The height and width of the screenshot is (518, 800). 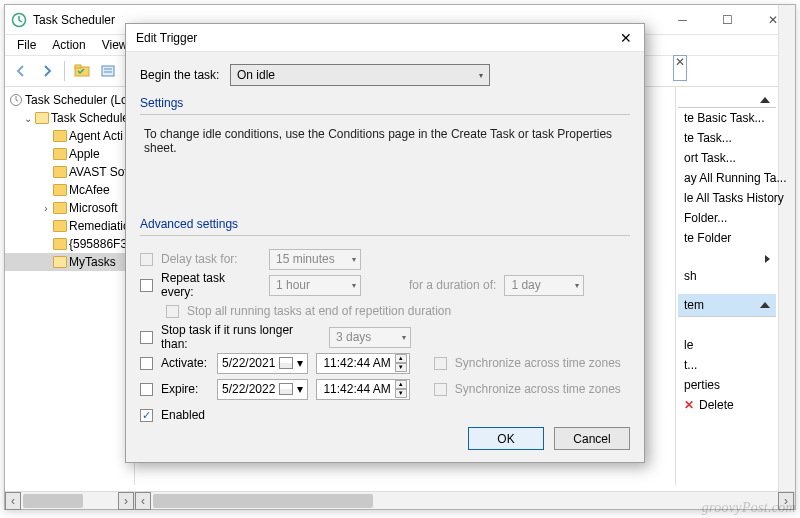 I want to click on bottom-scroll: ‹› ‹›, so click(x=400, y=500).